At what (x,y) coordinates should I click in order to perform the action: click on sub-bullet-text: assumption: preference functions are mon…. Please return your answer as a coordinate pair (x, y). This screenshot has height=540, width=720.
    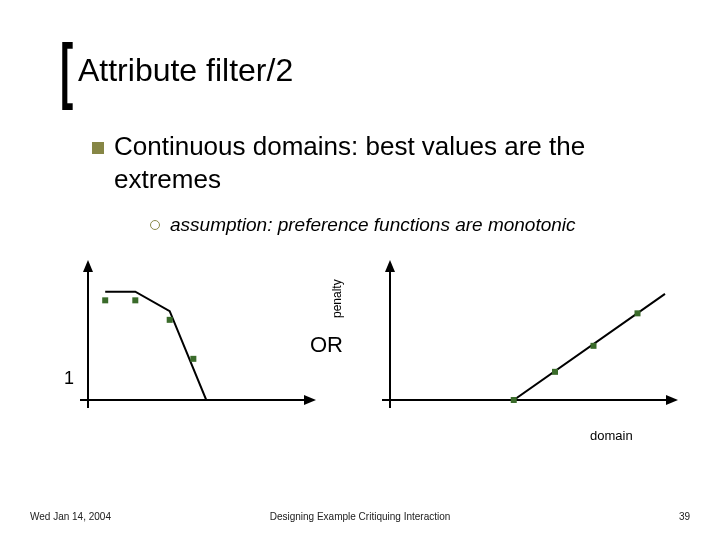
    Looking at the image, I should click on (373, 225).